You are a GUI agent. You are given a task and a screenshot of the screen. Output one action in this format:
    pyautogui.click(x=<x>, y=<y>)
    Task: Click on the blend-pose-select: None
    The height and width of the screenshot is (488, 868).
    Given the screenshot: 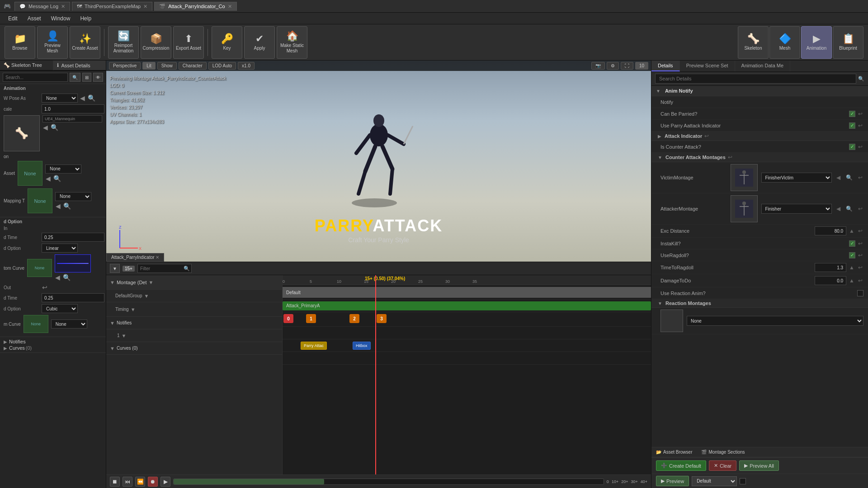 What is the action you would take?
    pyautogui.click(x=60, y=98)
    